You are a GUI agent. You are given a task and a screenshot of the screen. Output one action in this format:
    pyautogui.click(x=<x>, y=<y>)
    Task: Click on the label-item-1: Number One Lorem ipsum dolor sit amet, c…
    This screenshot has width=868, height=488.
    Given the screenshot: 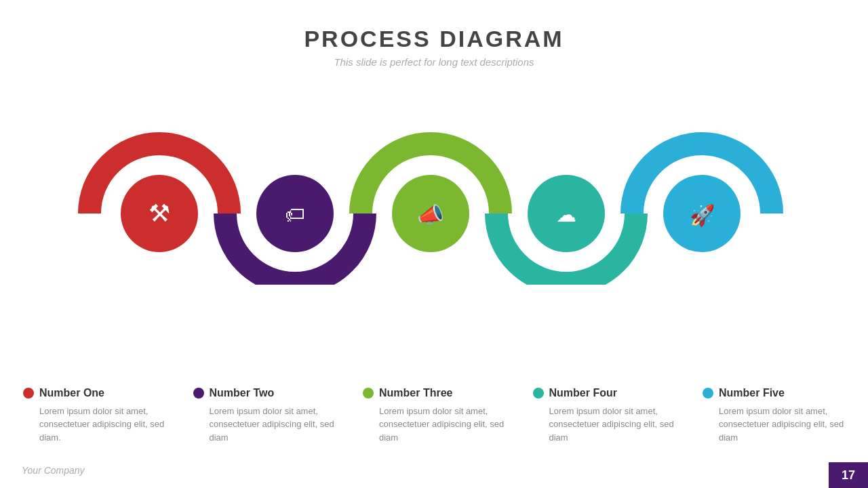 What is the action you would take?
    pyautogui.click(x=94, y=416)
    